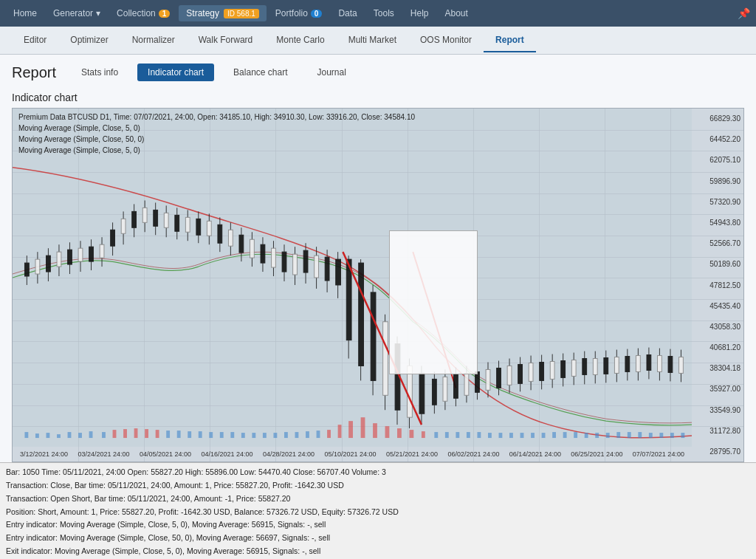 This screenshot has height=559, width=756. I want to click on tab-report: Report, so click(509, 41).